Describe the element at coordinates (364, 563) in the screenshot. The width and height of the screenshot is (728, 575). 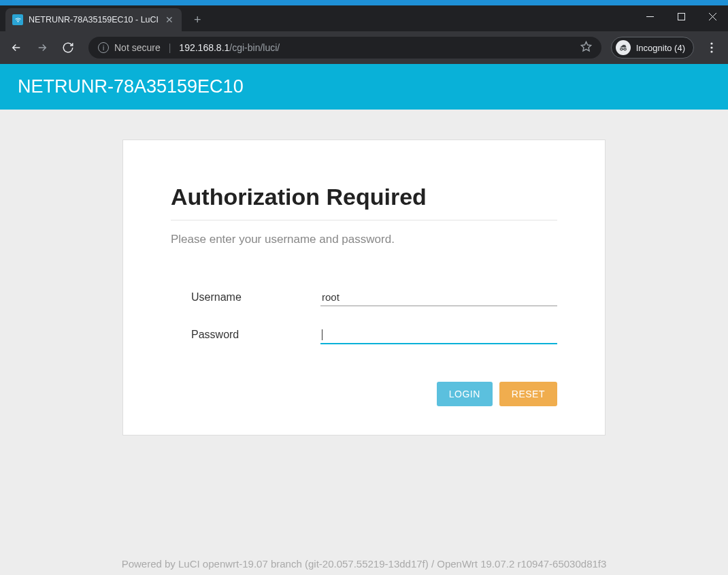
I see `footer-text: Powered by LuCI openwrt-19.07 branch (gi…` at that location.